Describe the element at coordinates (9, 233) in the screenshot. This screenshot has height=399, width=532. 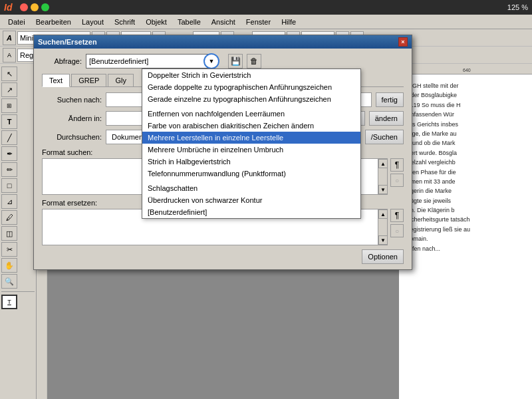
I see `gradient-tool: ◫` at that location.